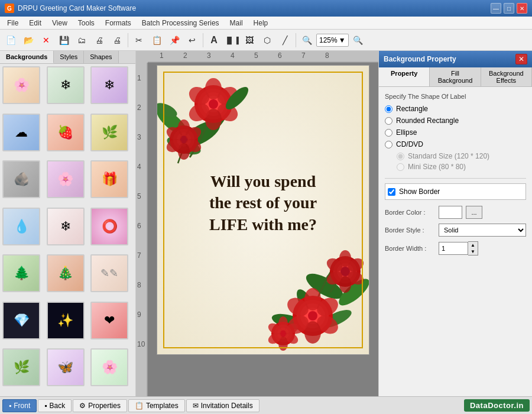  What do you see at coordinates (307, 40) in the screenshot?
I see `zoom-in-button: 🔍` at bounding box center [307, 40].